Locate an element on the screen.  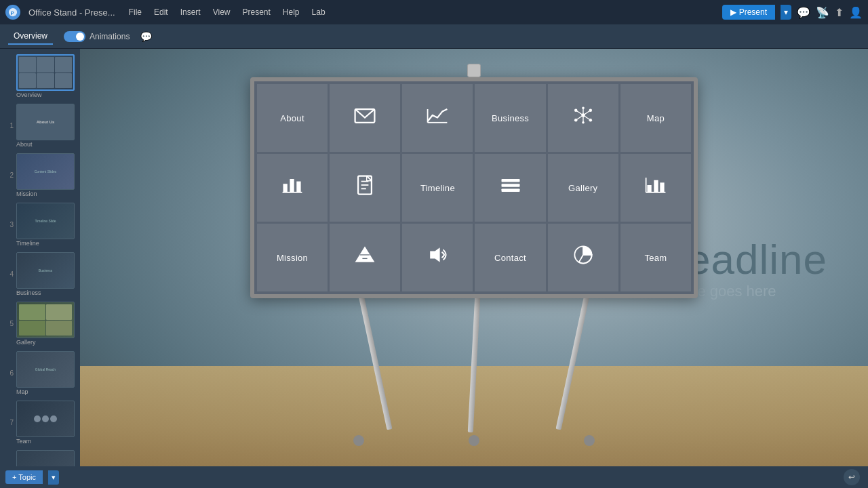
slide-label-1: About is located at coordinates (24, 144).